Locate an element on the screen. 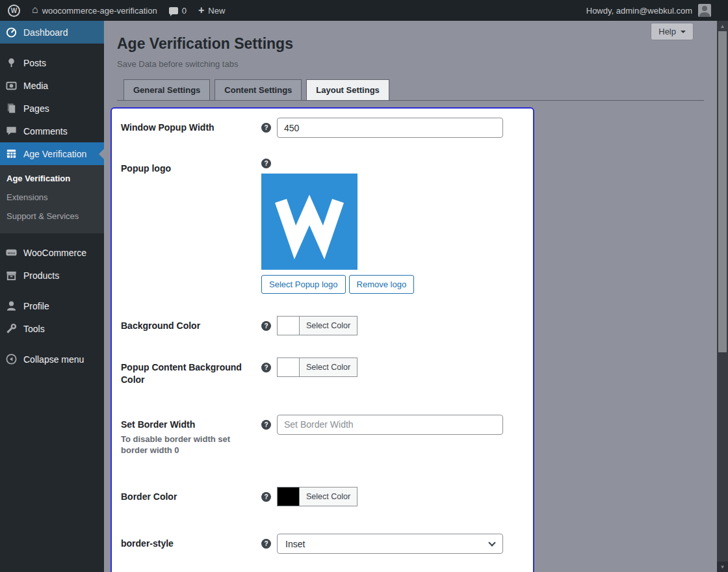 The width and height of the screenshot is (728, 572). sidebar-item-profile: Profile is located at coordinates (52, 306).